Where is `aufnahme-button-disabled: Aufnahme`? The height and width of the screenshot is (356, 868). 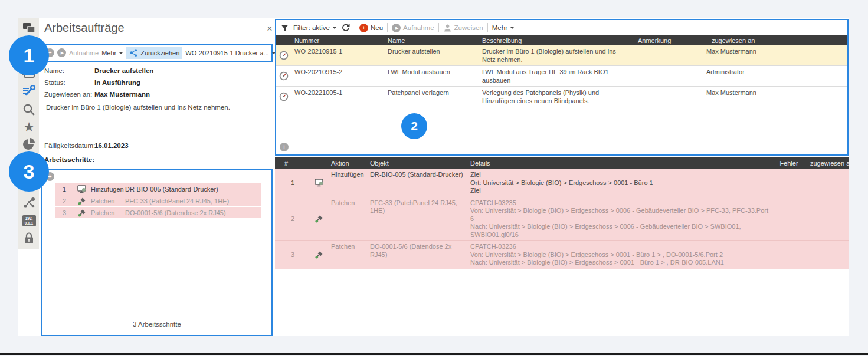 aufnahme-button-disabled: Aufnahme is located at coordinates (84, 53).